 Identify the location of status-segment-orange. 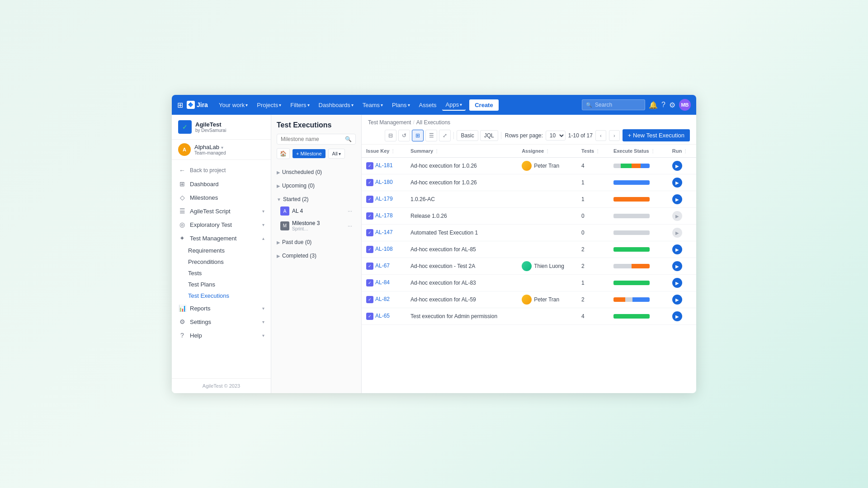
(636, 166).